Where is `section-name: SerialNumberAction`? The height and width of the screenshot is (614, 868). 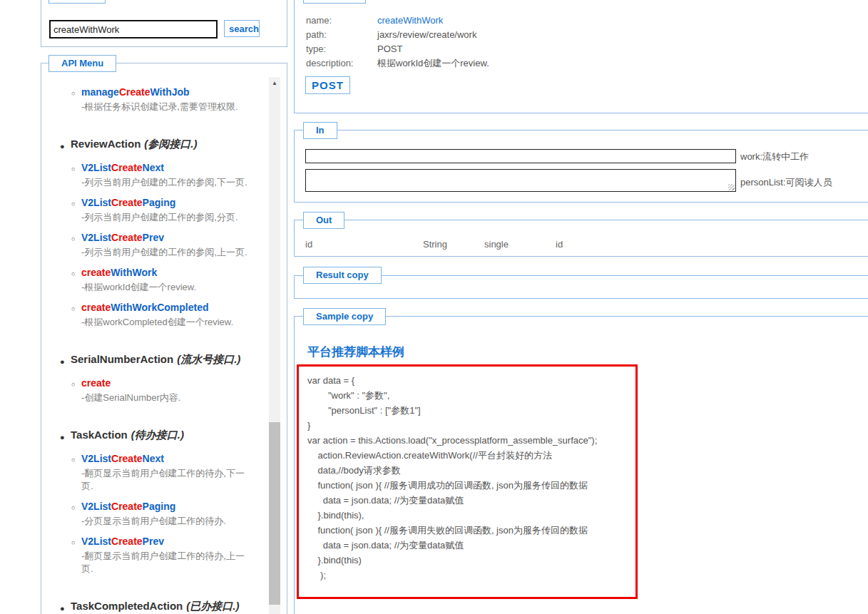
section-name: SerialNumberAction is located at coordinates (122, 359).